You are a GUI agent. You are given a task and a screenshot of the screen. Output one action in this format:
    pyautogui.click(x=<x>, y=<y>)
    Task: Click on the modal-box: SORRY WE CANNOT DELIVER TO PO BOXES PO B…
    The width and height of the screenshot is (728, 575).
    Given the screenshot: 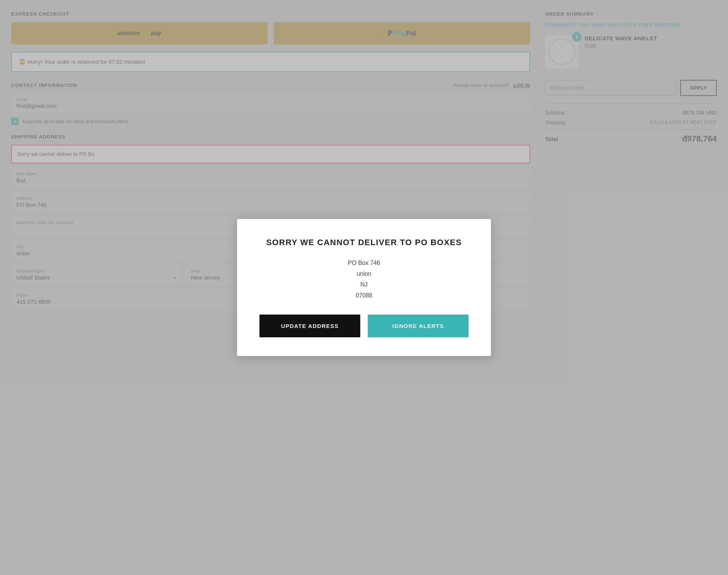 What is the action you would take?
    pyautogui.click(x=364, y=287)
    